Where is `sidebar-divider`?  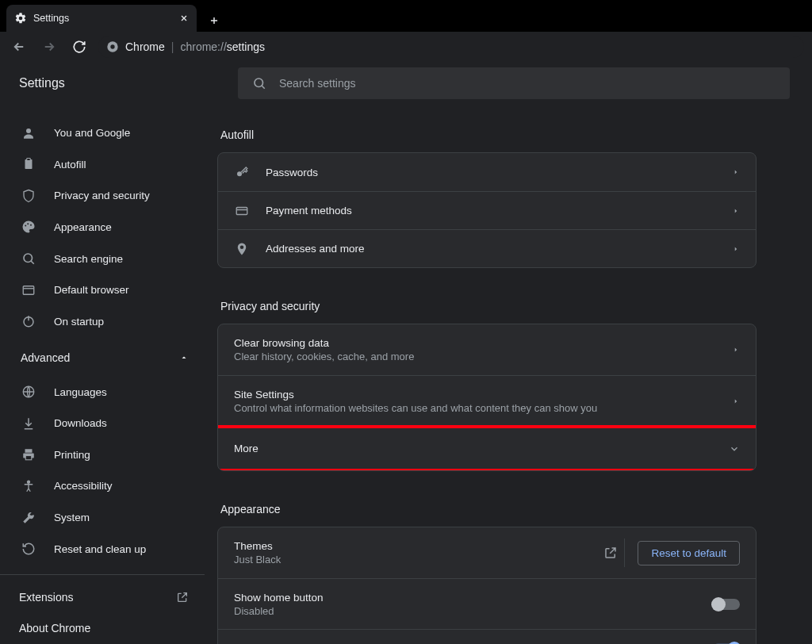
sidebar-divider is located at coordinates (102, 574).